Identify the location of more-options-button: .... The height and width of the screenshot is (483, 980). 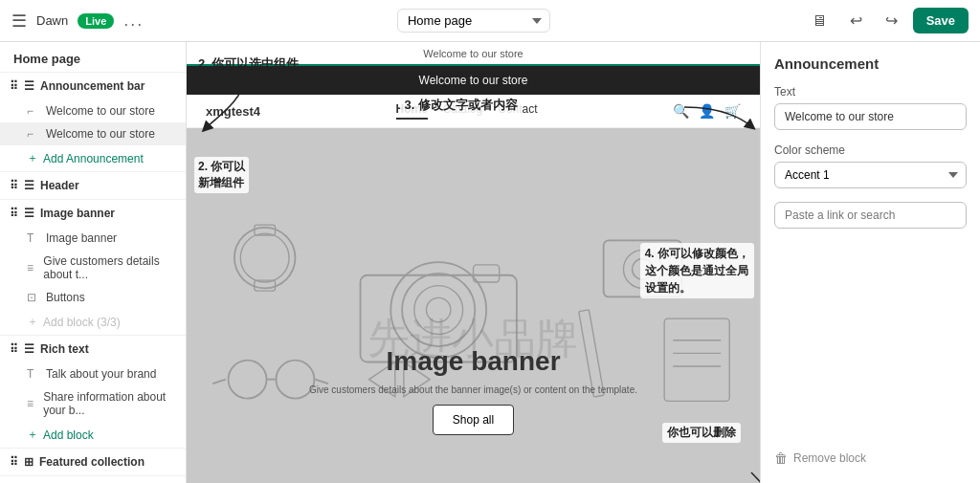
(134, 21).